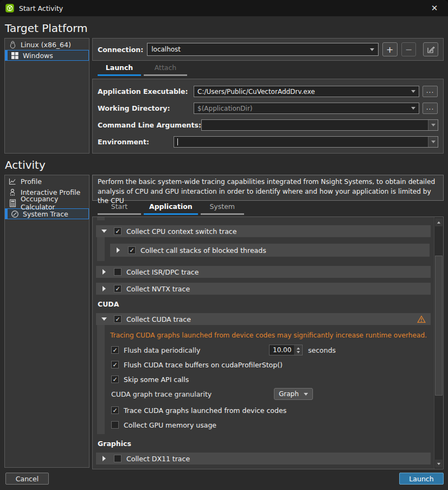 The image size is (448, 490). What do you see at coordinates (12, 203) in the screenshot?
I see `calculator-icon` at bounding box center [12, 203].